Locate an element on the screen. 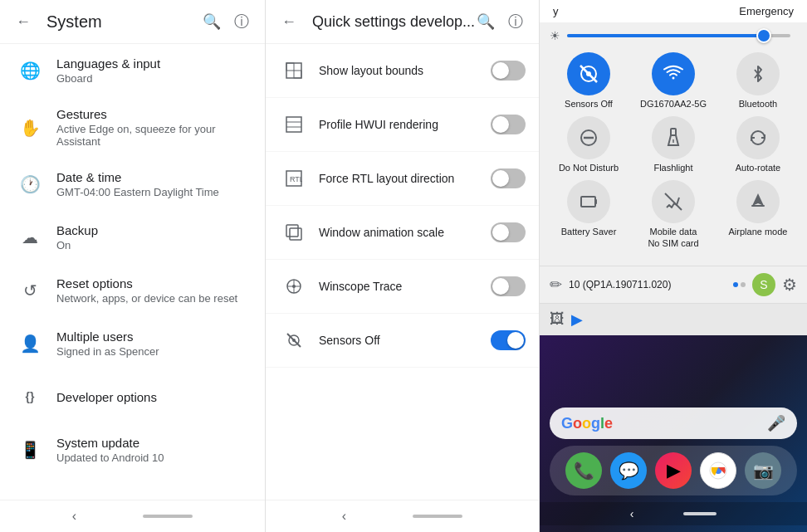  menu-item-users: 👤 Multiple users Signed in as Spencer is located at coordinates (133, 344).